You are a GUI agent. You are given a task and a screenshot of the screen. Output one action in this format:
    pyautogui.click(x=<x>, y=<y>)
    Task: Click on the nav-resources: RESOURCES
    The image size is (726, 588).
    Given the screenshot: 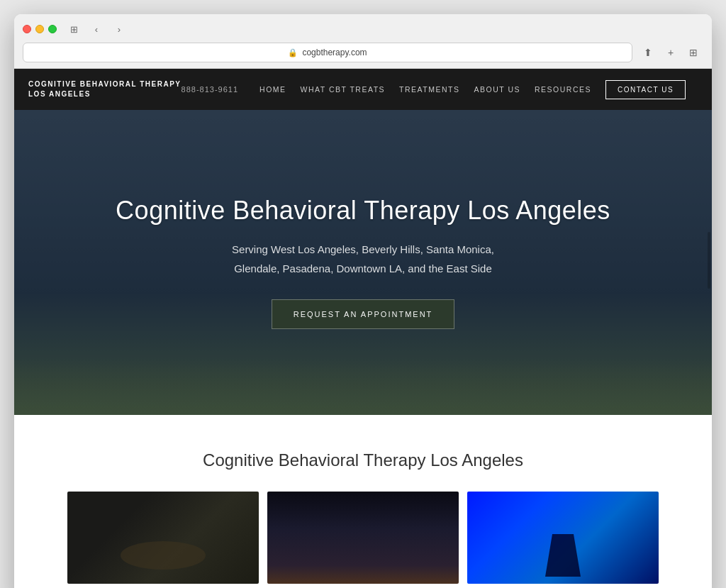 What is the action you would take?
    pyautogui.click(x=563, y=89)
    